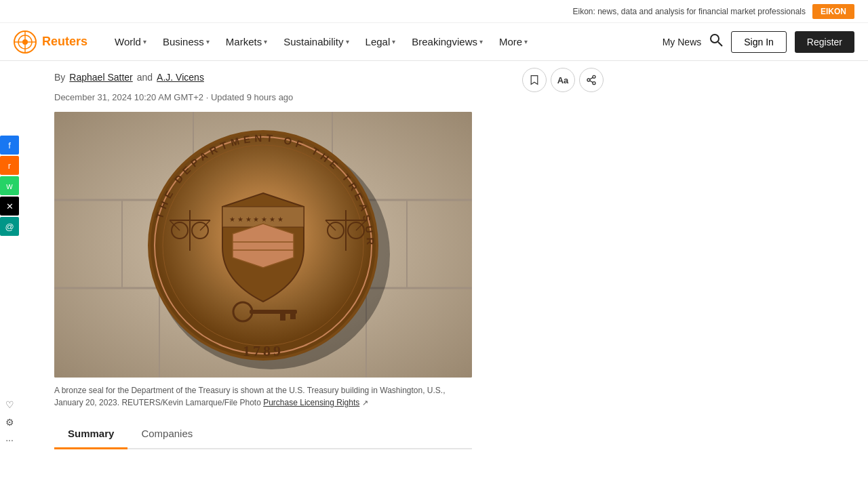 This screenshot has height=488, width=868. I want to click on promo-text: Eikon: news, data and analysis for finan…, so click(689, 12).